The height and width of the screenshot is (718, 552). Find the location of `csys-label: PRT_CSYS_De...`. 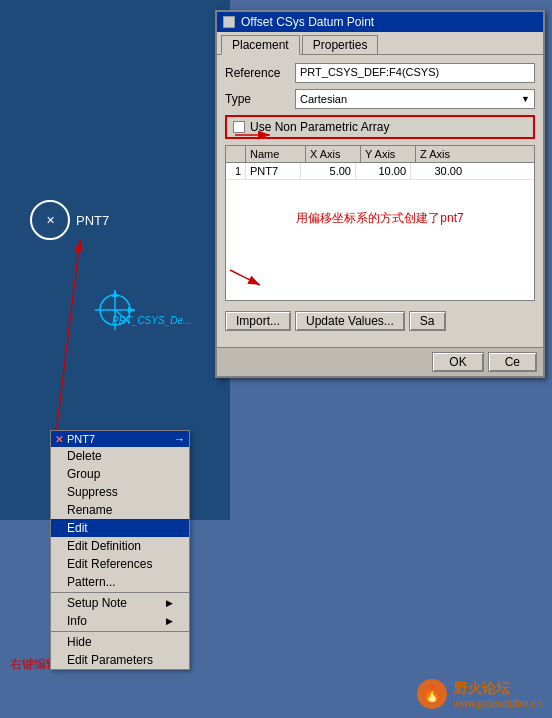

csys-label: PRT_CSYS_De... is located at coordinates (152, 320).